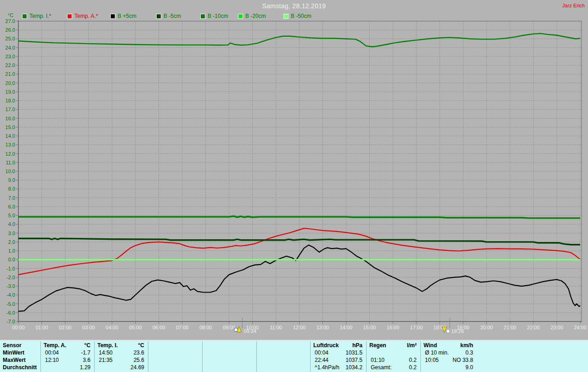 The height and width of the screenshot is (372, 588). I want to click on x-tick-label: 24:00, so click(580, 327).